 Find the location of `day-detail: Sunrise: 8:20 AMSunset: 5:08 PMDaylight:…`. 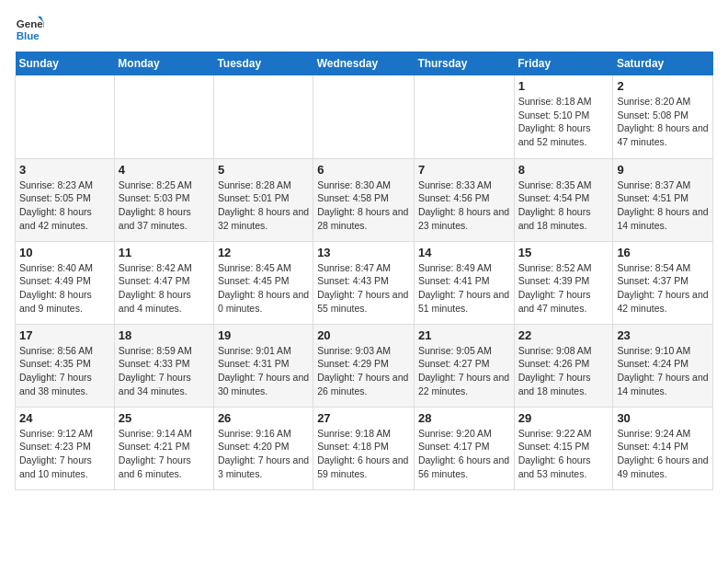

day-detail: Sunrise: 8:20 AMSunset: 5:08 PMDaylight:… is located at coordinates (663, 121).